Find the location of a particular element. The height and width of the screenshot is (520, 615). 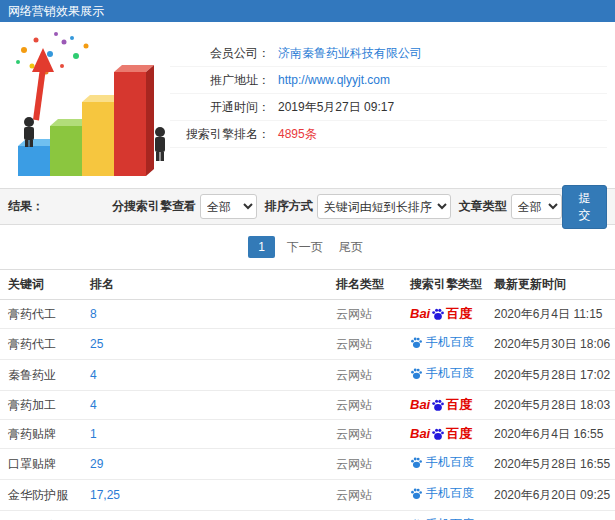

table-row: 膏药代工 8 云网站 Bai 百度 手机百度 2 is located at coordinates (308, 314).